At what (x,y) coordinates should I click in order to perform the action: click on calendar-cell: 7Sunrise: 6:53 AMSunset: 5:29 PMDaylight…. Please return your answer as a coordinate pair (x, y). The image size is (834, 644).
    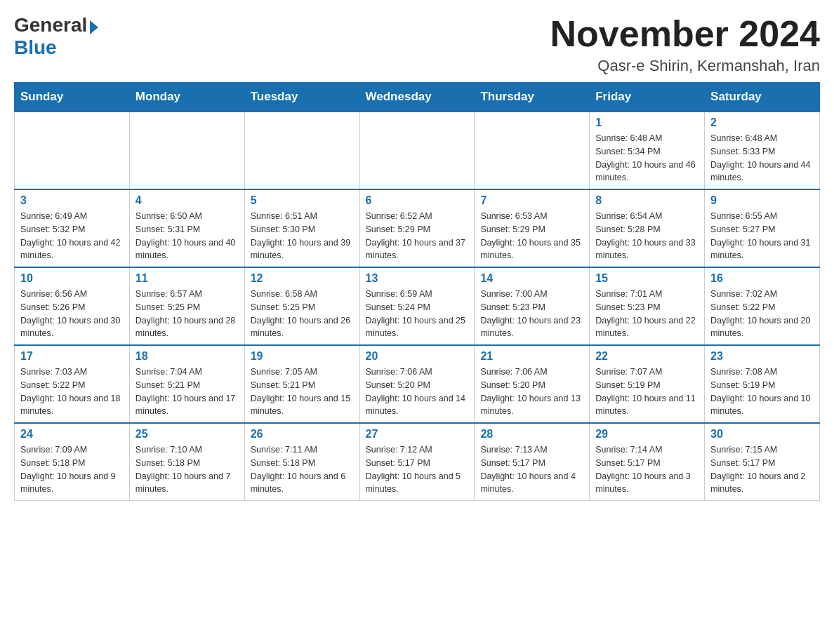
    Looking at the image, I should click on (532, 229).